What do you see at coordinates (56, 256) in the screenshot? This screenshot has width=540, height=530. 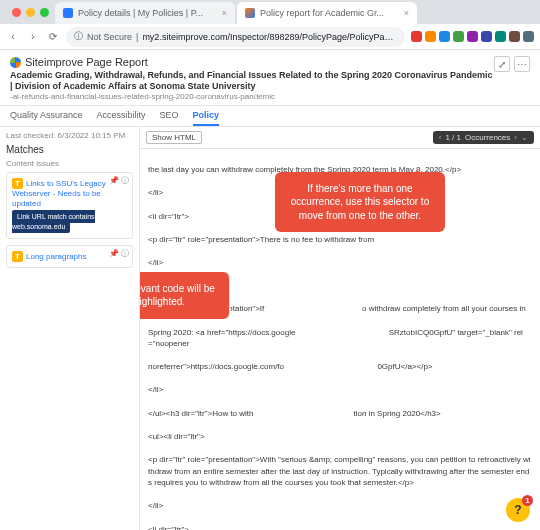 I see `issue-title: Long paragraphs` at bounding box center [56, 256].